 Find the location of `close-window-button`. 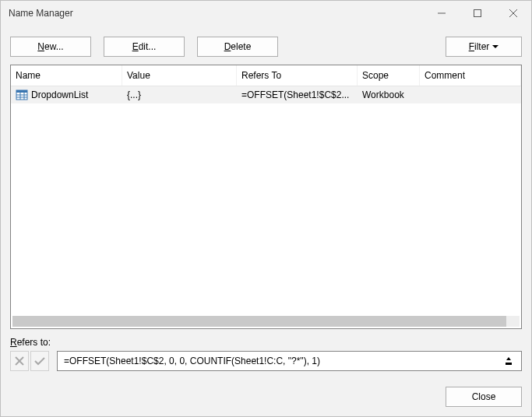

close-window-button is located at coordinates (513, 13).